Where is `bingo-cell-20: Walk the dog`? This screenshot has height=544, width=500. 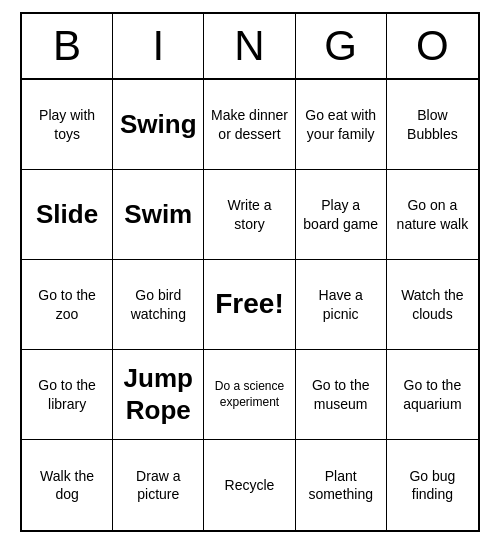 bingo-cell-20: Walk the dog is located at coordinates (68, 485).